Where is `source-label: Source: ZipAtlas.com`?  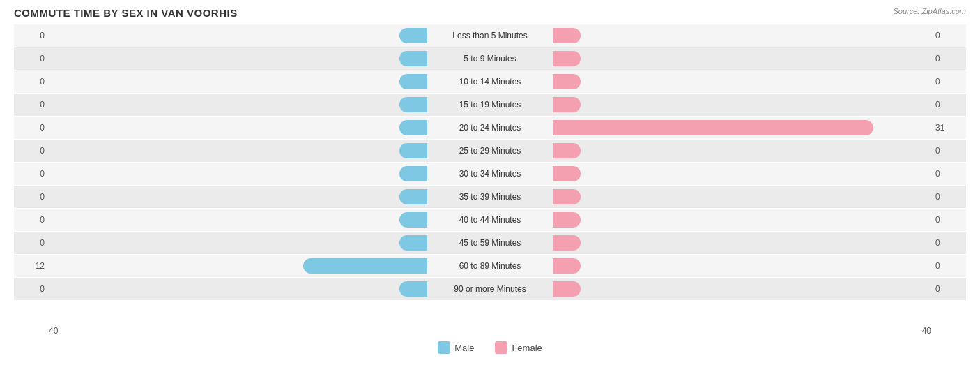
source-label: Source: ZipAtlas.com is located at coordinates (930, 11).